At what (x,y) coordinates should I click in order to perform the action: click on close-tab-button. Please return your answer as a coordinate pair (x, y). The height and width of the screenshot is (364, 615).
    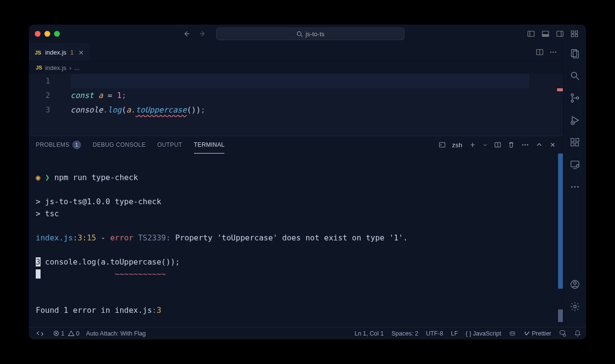
    Looking at the image, I should click on (81, 53).